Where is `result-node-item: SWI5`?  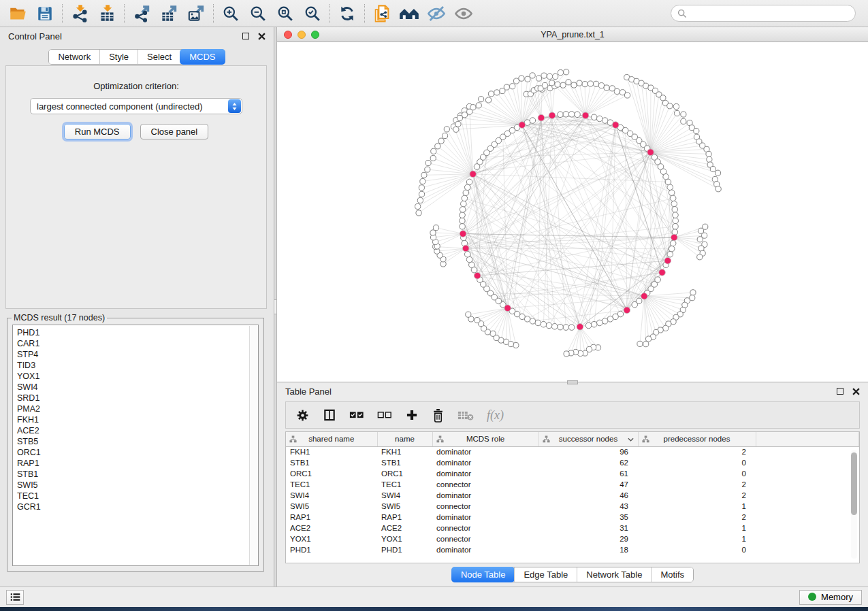 result-node-item: SWI5 is located at coordinates (138, 485).